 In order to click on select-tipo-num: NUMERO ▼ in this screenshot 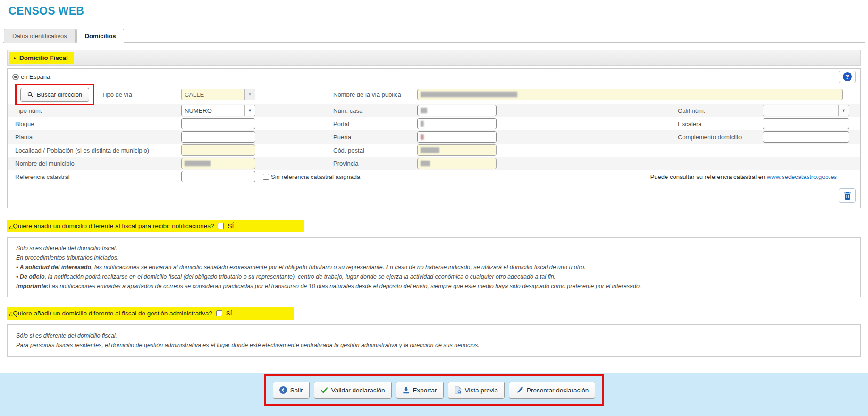, I will do `click(218, 110)`.